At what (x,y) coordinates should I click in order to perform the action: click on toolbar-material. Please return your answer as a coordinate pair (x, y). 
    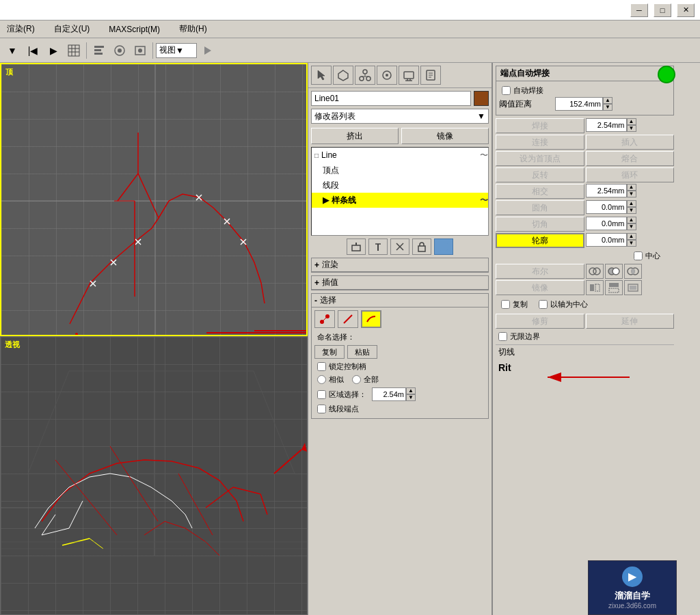
    Looking at the image, I should click on (120, 51).